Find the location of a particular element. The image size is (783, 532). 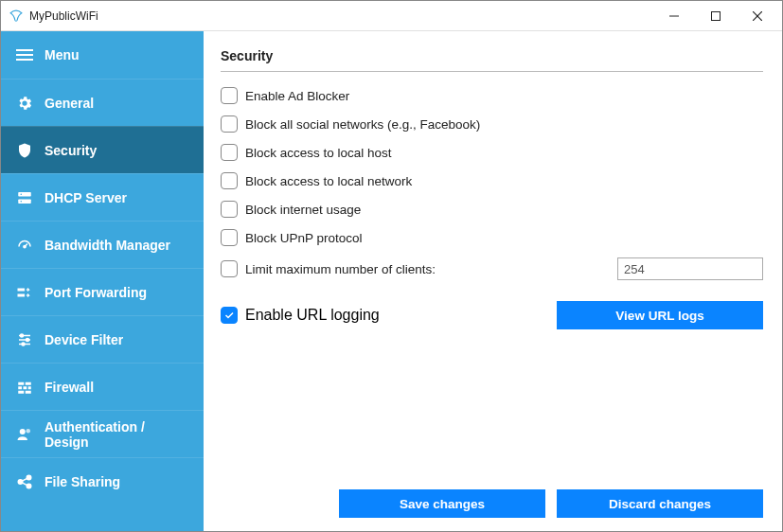

shield-icon is located at coordinates (25, 151).